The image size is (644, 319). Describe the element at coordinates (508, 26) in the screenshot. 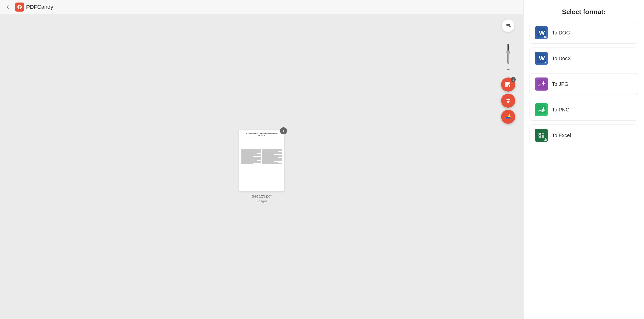

I see `sort-button` at that location.